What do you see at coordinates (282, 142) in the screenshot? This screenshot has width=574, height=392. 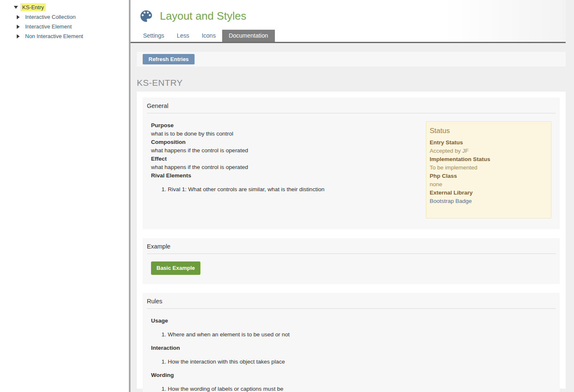 I see `field-term: Composition` at bounding box center [282, 142].